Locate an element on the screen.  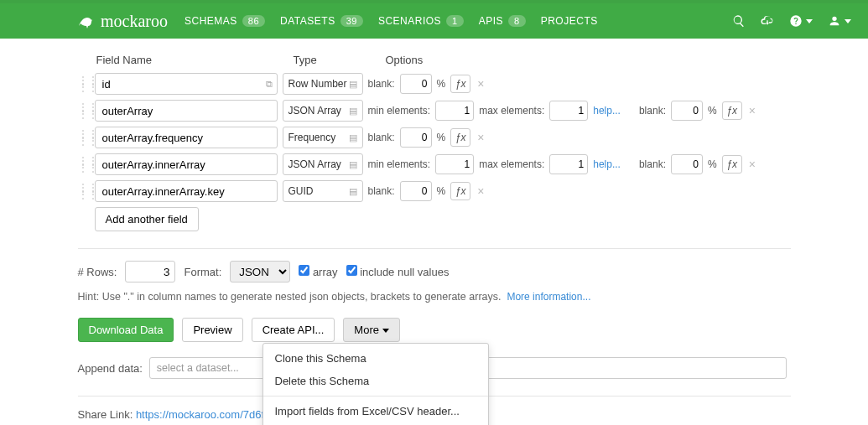
type-select: Row Number ▤ is located at coordinates (323, 84).